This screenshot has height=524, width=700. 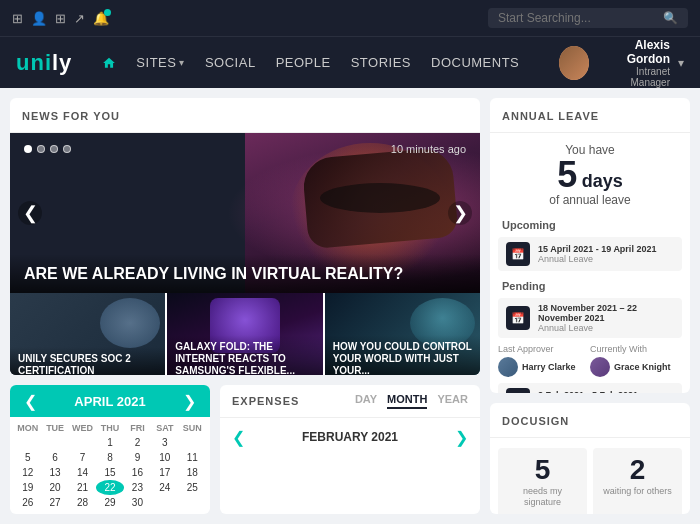 I want to click on calendar-section: ❮ APRIL 2021 ❯ MON TUE WED THU FRI SAT S…, so click(x=110, y=450).